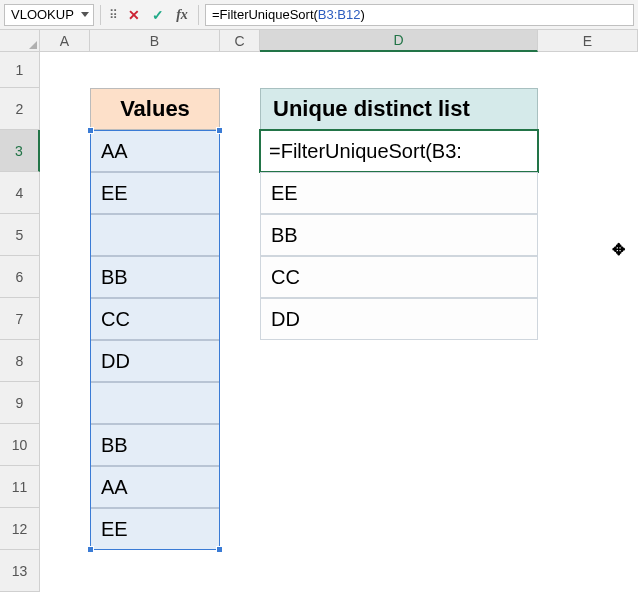  What do you see at coordinates (20, 277) in the screenshot?
I see `row-header-6: 6` at bounding box center [20, 277].